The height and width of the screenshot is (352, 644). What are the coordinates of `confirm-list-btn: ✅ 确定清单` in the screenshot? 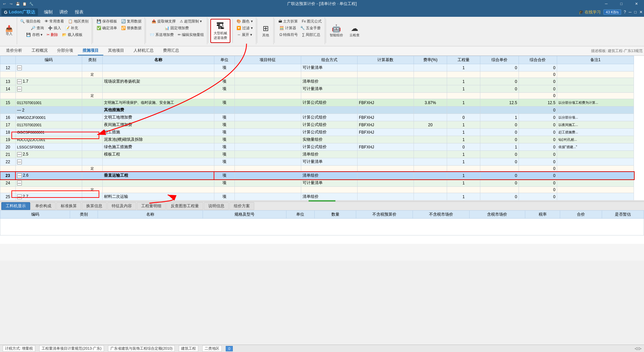 It's located at (107, 28).